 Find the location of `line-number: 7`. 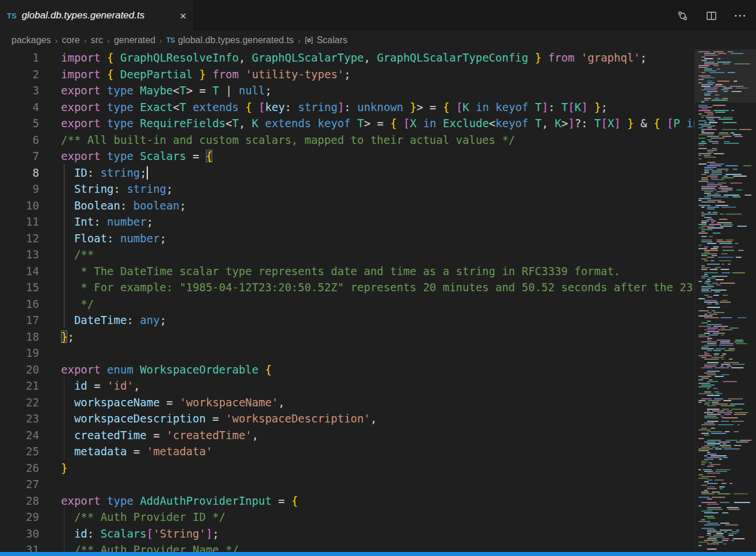

line-number: 7 is located at coordinates (20, 157).